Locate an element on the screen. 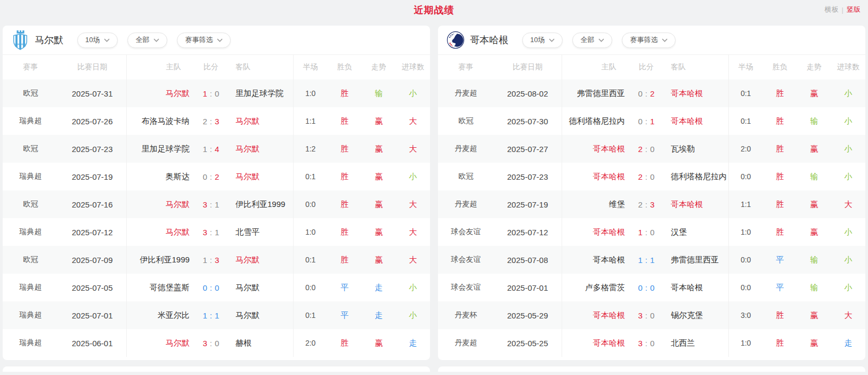 The height and width of the screenshot is (375, 868). goals-cell: 小 is located at coordinates (413, 288).